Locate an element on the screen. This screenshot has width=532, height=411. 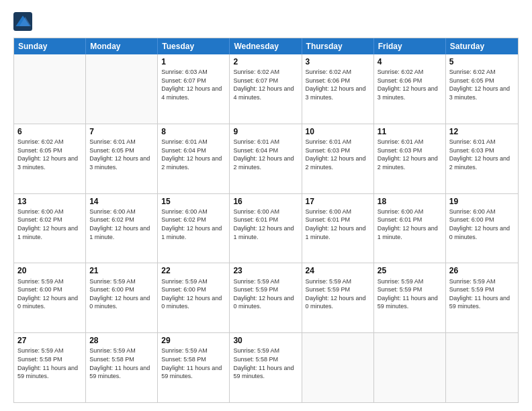
calendar-cell: 17Sunrise: 6:00 AM Sunset: 6:01 PM Dayli… is located at coordinates (339, 228).